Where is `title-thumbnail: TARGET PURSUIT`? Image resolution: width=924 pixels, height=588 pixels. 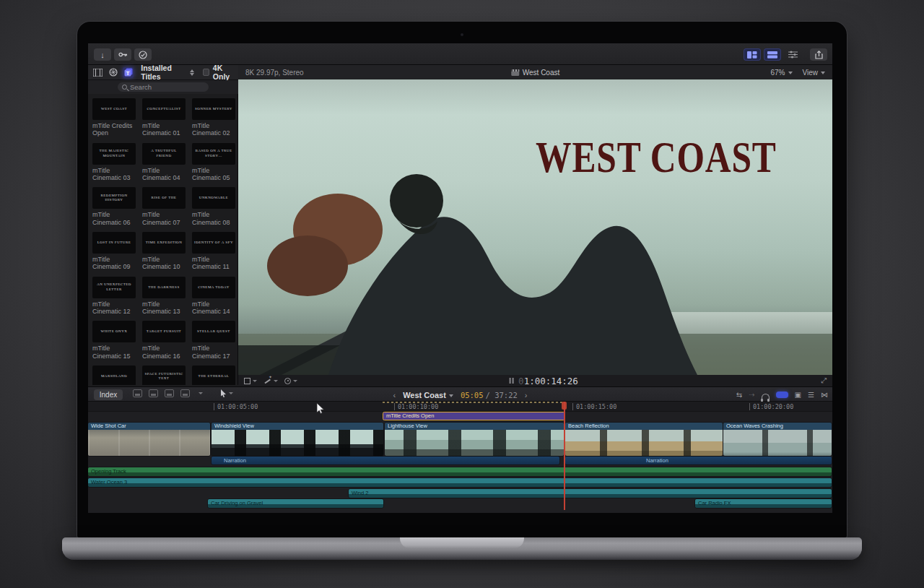 title-thumbnail: TARGET PURSUIT is located at coordinates (164, 332).